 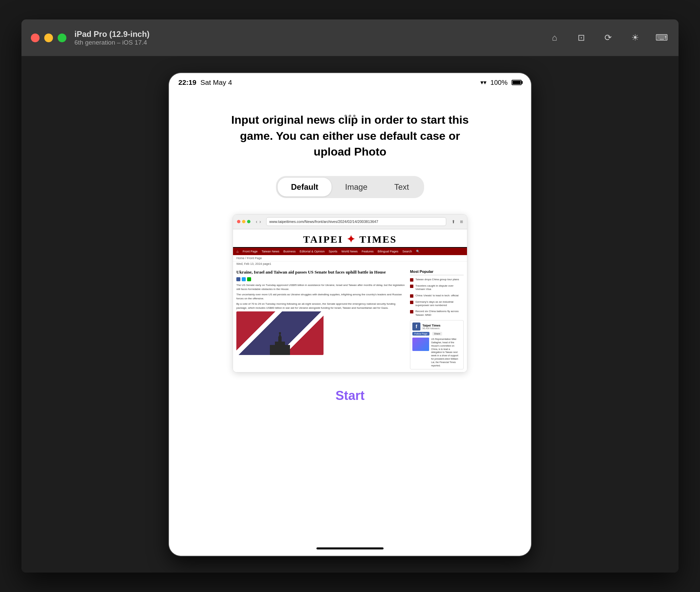 What do you see at coordinates (635, 38) in the screenshot?
I see `brightness-icon: ☀` at bounding box center [635, 38].